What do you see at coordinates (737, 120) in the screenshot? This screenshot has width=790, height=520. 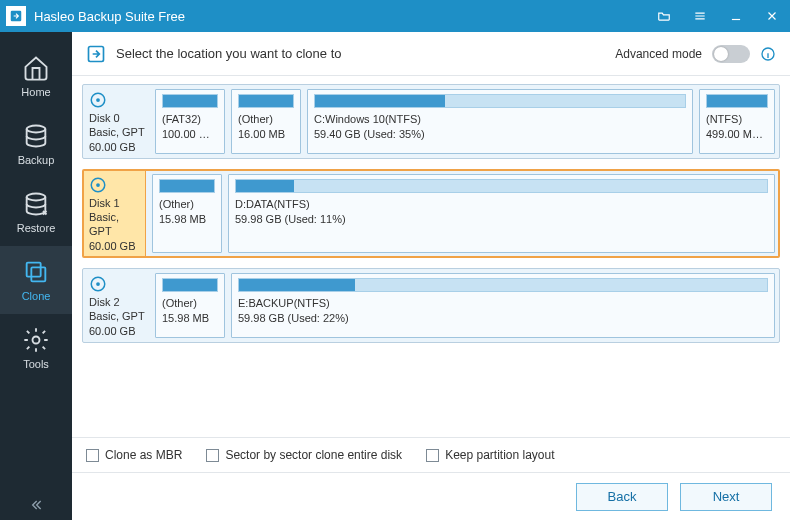 I see `partition-label: (NTFS)` at bounding box center [737, 120].